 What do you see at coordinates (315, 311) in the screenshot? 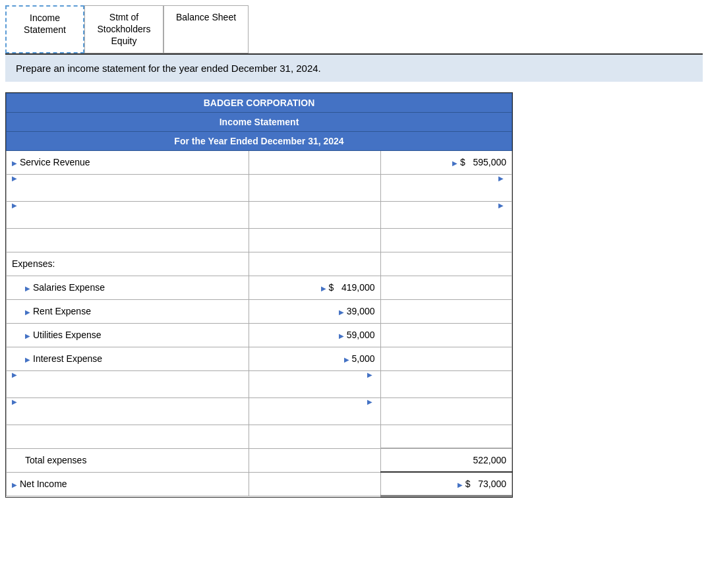
I see `rent-mid: ▶39,000` at bounding box center [315, 311].